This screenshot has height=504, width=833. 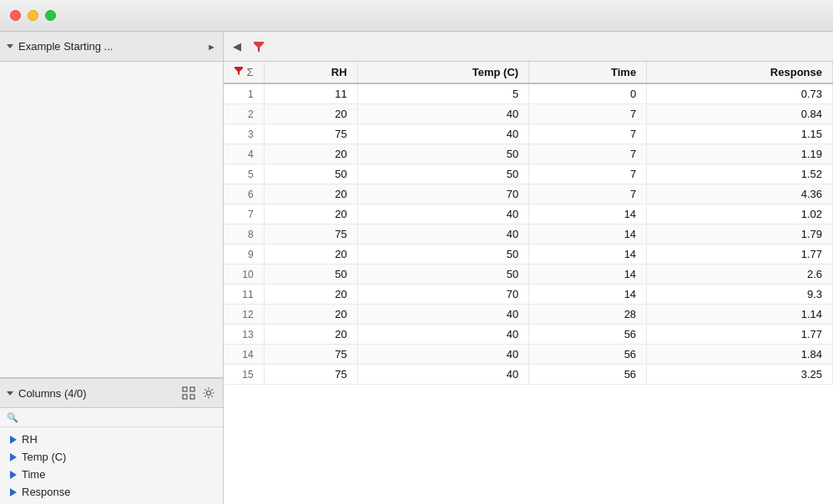 I want to click on col-header-response: Response, so click(x=740, y=73).